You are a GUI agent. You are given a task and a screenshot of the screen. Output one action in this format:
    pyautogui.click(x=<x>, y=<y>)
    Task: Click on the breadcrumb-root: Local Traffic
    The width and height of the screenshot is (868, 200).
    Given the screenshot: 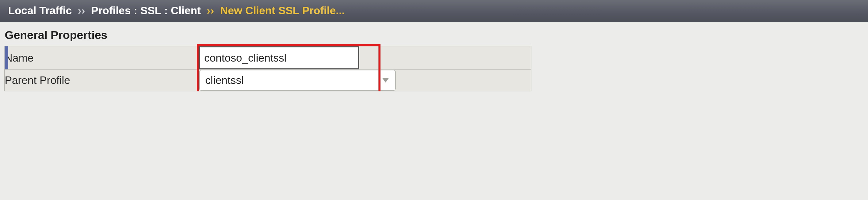 What is the action you would take?
    pyautogui.click(x=40, y=11)
    